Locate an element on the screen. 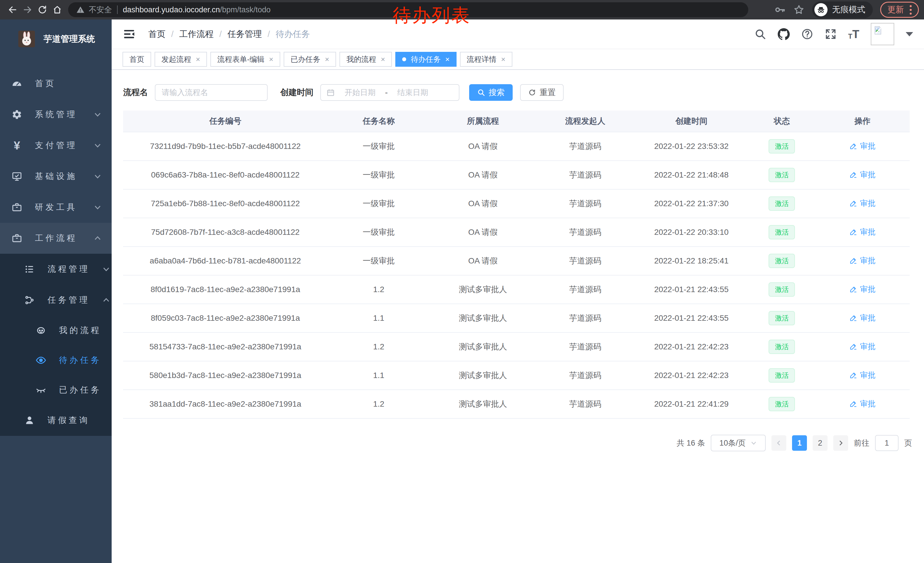 The height and width of the screenshot is (563, 924). browser-back-button is located at coordinates (13, 10).